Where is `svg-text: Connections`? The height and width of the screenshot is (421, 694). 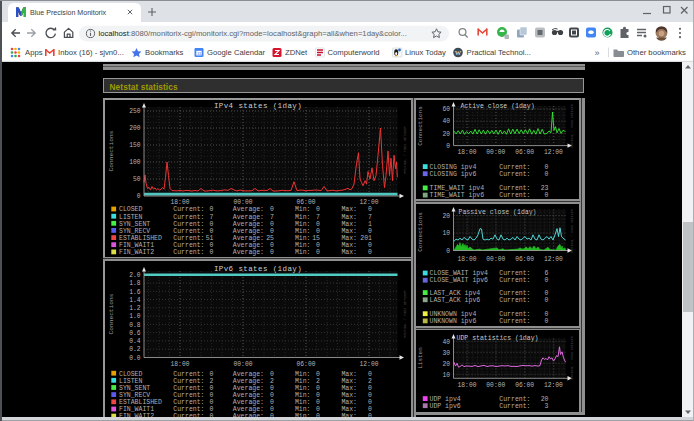
svg-text: Connections is located at coordinates (420, 232).